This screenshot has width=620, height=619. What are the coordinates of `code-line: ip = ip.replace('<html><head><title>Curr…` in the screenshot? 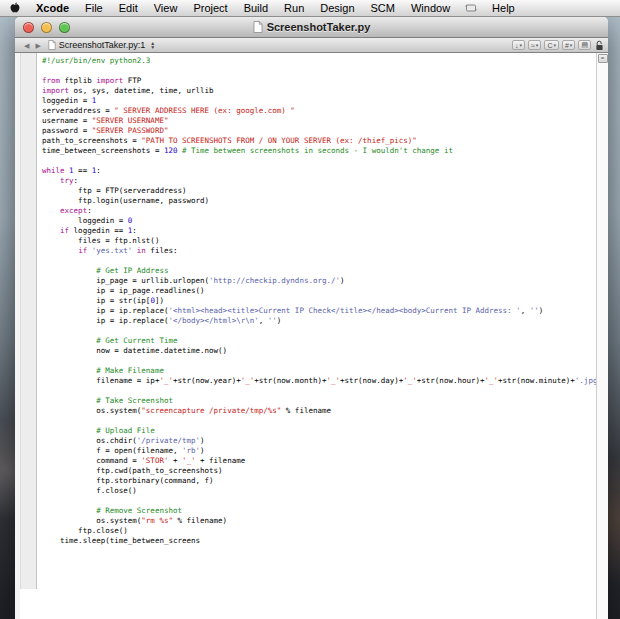 It's located at (319, 311).